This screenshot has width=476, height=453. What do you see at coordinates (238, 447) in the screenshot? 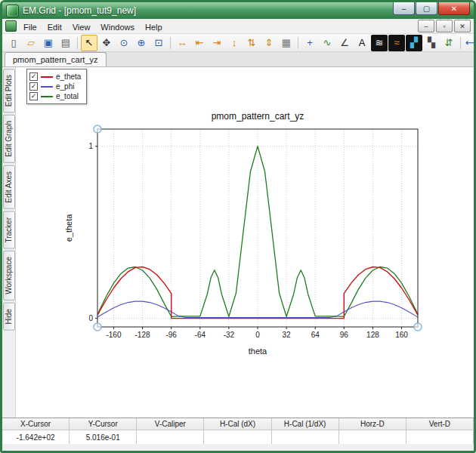
I see `bottom-strip` at bounding box center [238, 447].